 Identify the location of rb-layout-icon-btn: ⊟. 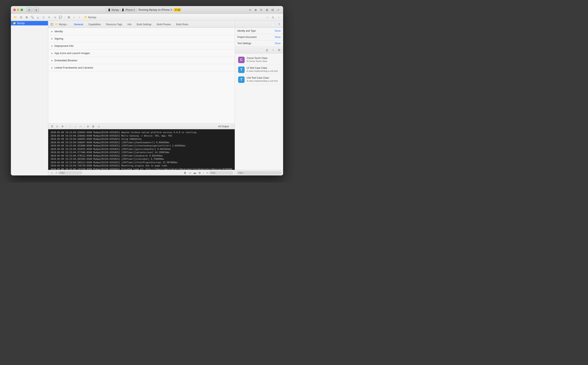
(279, 50).